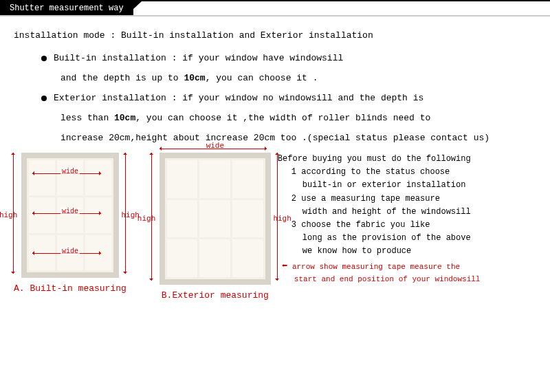  What do you see at coordinates (239, 98) in the screenshot?
I see `exterior-line1: Exterior installation : if your window n…` at bounding box center [239, 98].